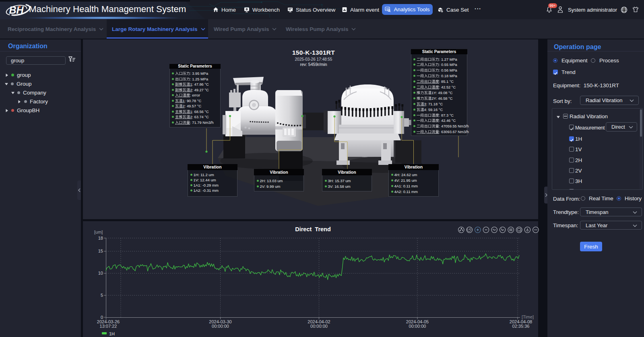 This screenshot has width=644, height=337. What do you see at coordinates (447, 82) in the screenshot?
I see `svg-text:: 85.1 °C: : 85.1 °C` at bounding box center [447, 82].